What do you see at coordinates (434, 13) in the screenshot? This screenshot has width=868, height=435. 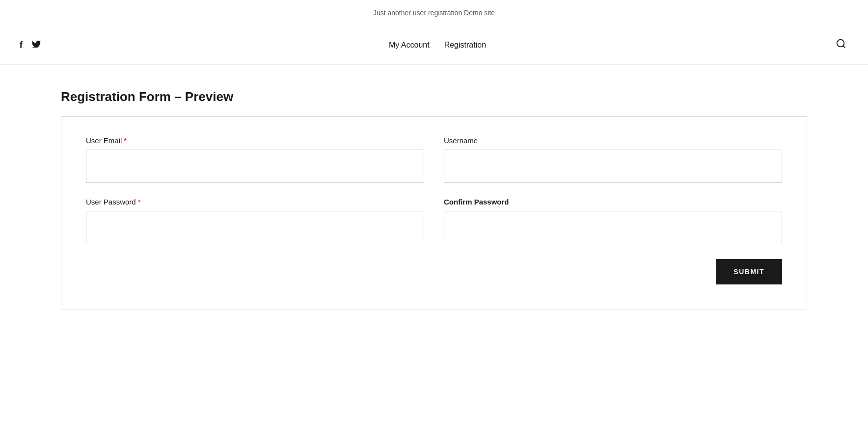 I see `top-tagline: Just another user registration Demo site` at bounding box center [434, 13].